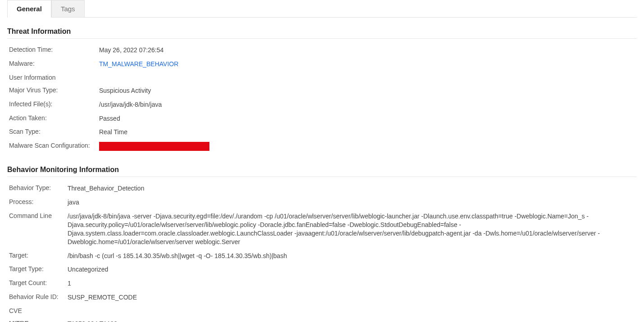 The height and width of the screenshot is (322, 644). Describe the element at coordinates (139, 64) in the screenshot. I see `malware-link: TM_MALWARE_BEHAVIOR` at that location.